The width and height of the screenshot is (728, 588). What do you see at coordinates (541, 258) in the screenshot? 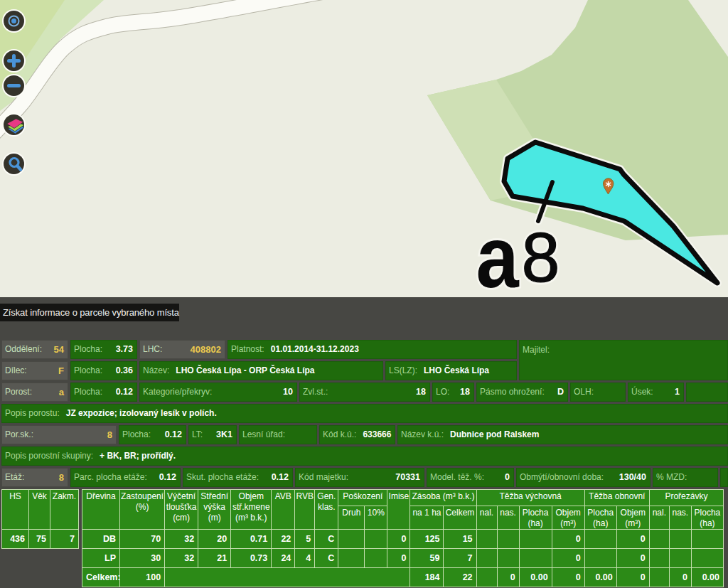
I see `svg-text: 8` at bounding box center [541, 258].